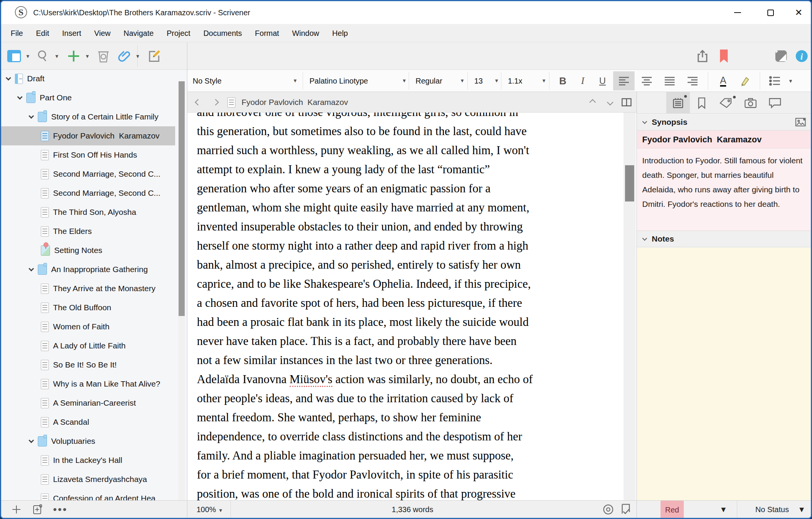 The width and height of the screenshot is (812, 519). What do you see at coordinates (88, 212) in the screenshot?
I see `binder-item: The Third Son, Alyosha` at bounding box center [88, 212].